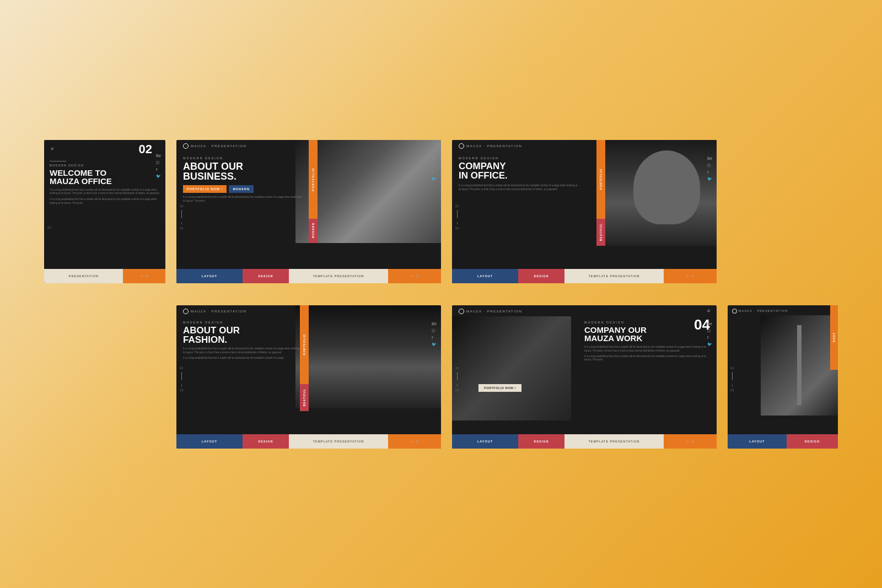  I want to click on step-03-s6: 03, so click(732, 390).